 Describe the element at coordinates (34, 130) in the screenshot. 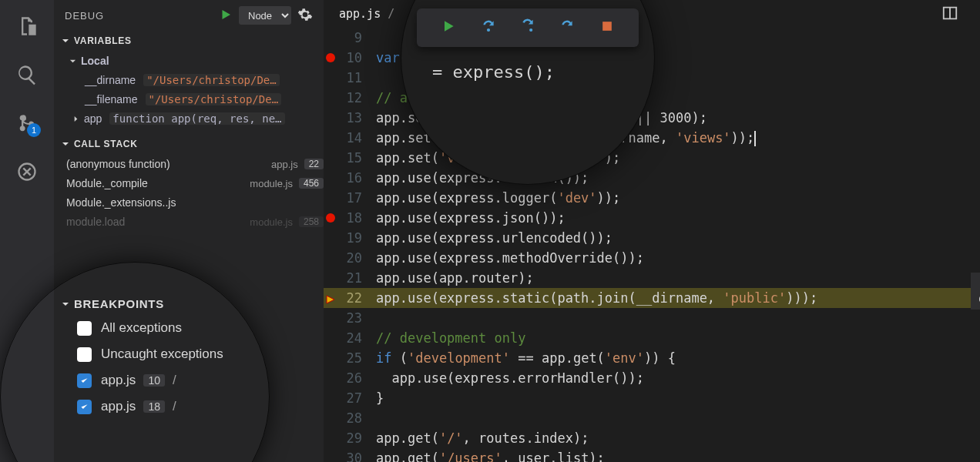

I see `source-control-badge: 1` at that location.